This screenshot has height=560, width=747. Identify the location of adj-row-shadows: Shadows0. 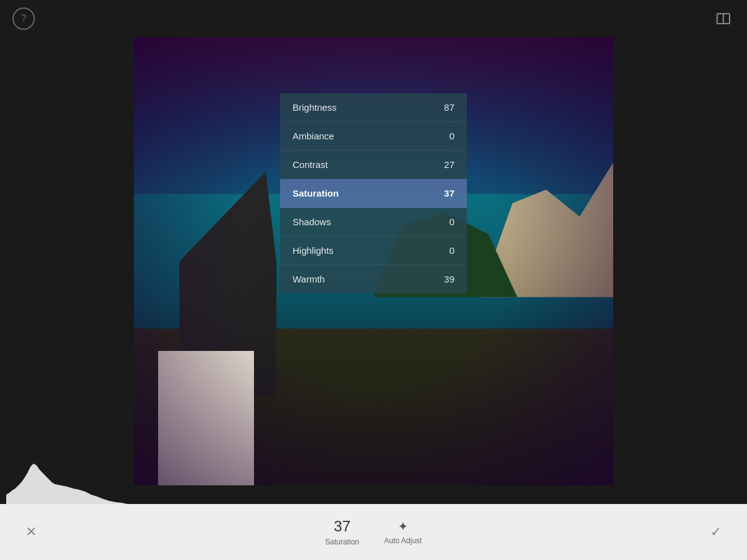
(374, 222).